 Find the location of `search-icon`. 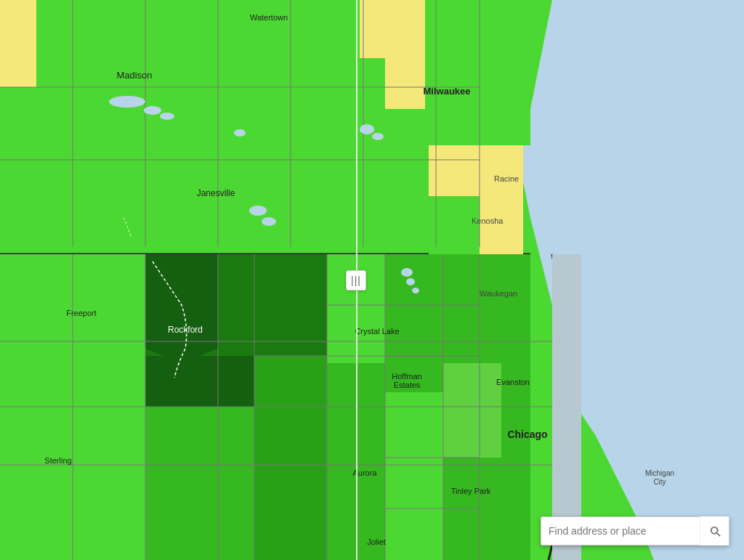

search-icon is located at coordinates (715, 531).